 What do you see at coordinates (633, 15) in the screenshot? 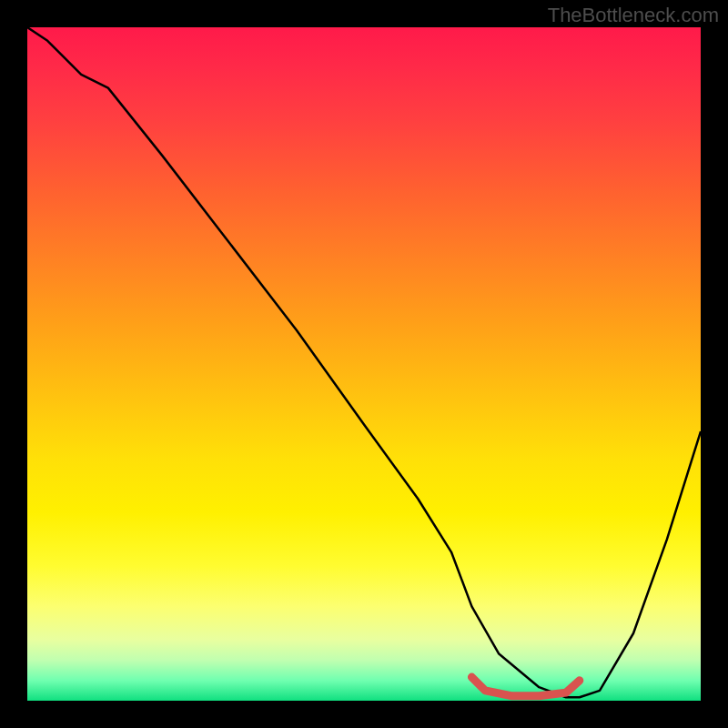
I see `watermark-text: TheBottleneck.com` at bounding box center [633, 15].